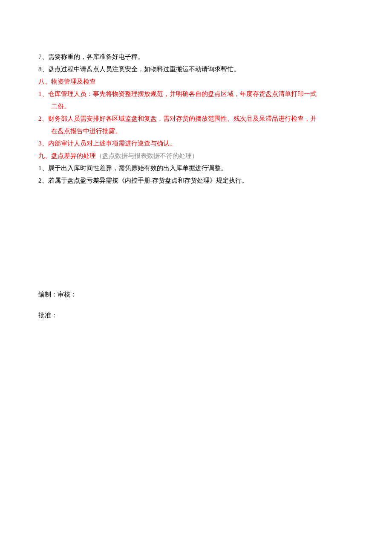 The image size is (392, 555). Describe the element at coordinates (196, 168) in the screenshot. I see `section-9-item-1: 1、属于出入库时间性差异，需凭原始有效的出入库单据进行调整。` at that location.